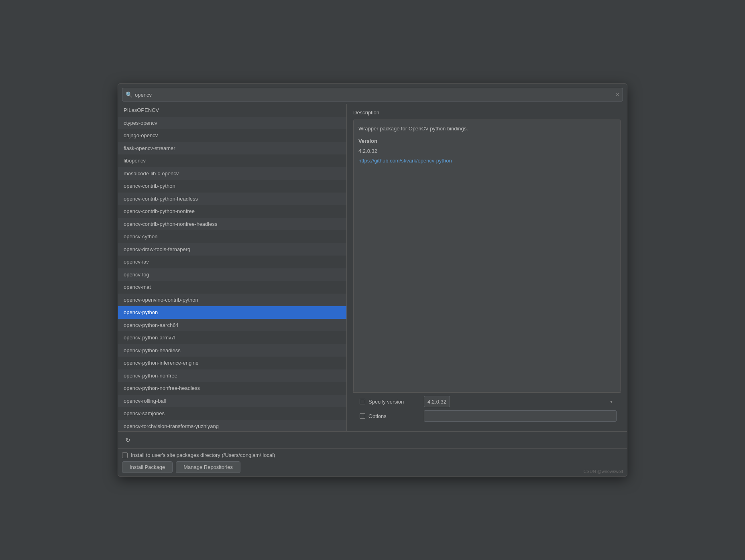 The image size is (745, 560). What do you see at coordinates (125, 455) in the screenshot?
I see `install-path-checkbox` at bounding box center [125, 455].